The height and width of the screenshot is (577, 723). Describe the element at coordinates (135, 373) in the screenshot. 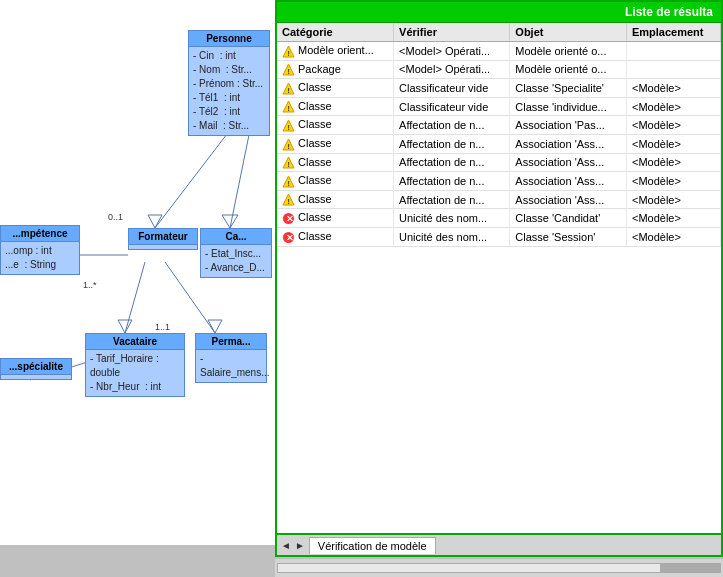

I see `class-body: - Tarif_Horaire : double - Nbr_Heur : in…` at that location.